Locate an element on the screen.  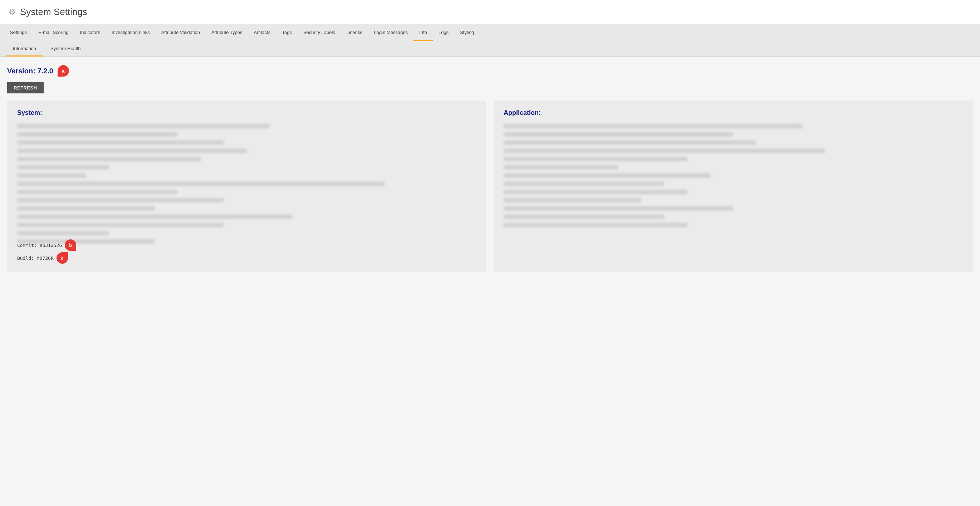
badge-b: b is located at coordinates (70, 245).